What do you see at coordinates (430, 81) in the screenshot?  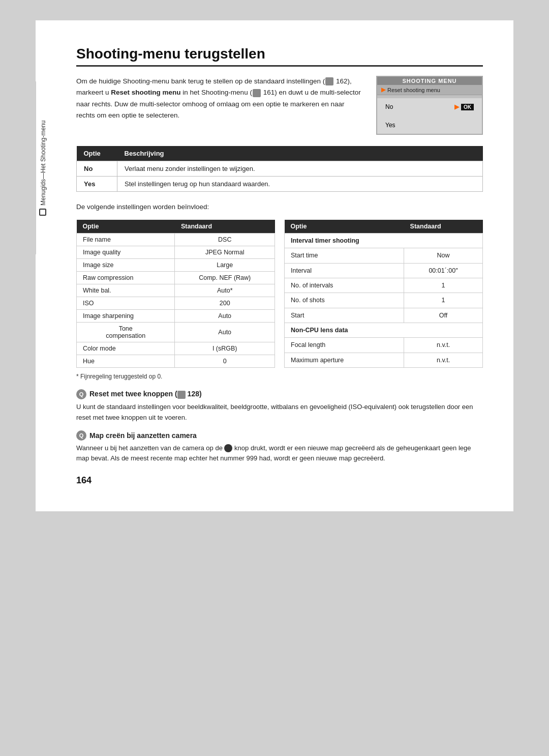 I see `camera-screen-title: Shooting Menu` at bounding box center [430, 81].